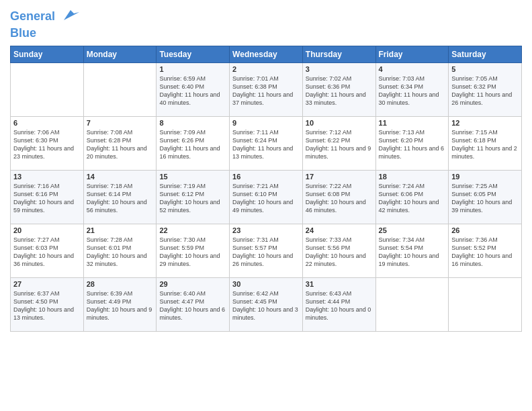  What do you see at coordinates (120, 123) in the screenshot?
I see `day-number: 7` at bounding box center [120, 123].